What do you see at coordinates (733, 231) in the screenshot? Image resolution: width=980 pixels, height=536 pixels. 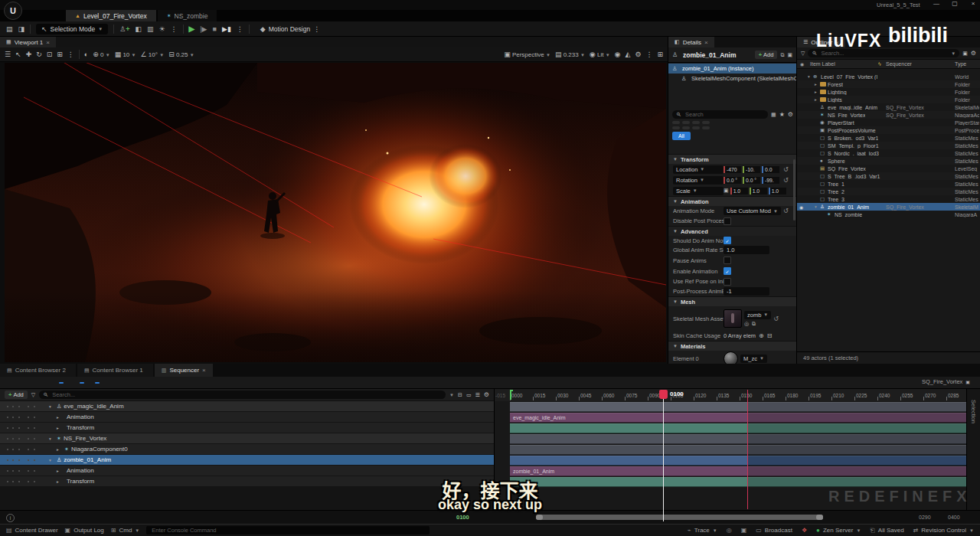 I see `section-advanced: ▼Advanced` at bounding box center [733, 231].